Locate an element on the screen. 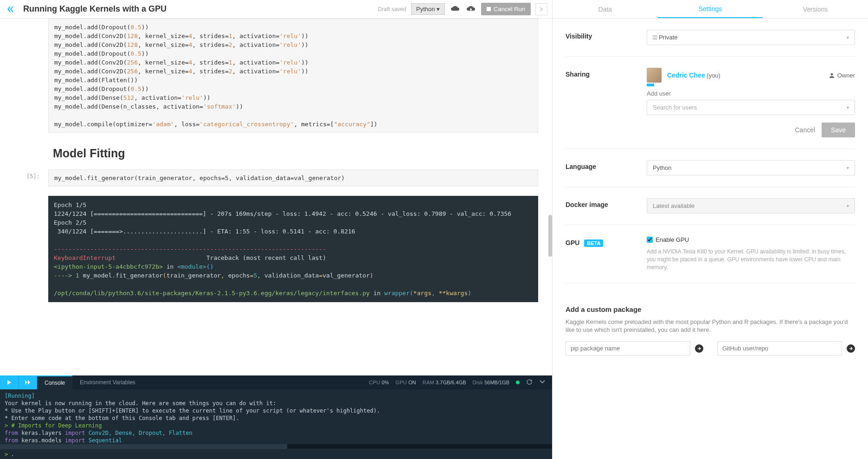 This screenshot has height=459, width=868. custom-package-help: Kaggle Kernels come preloaded with the m… is located at coordinates (710, 326).